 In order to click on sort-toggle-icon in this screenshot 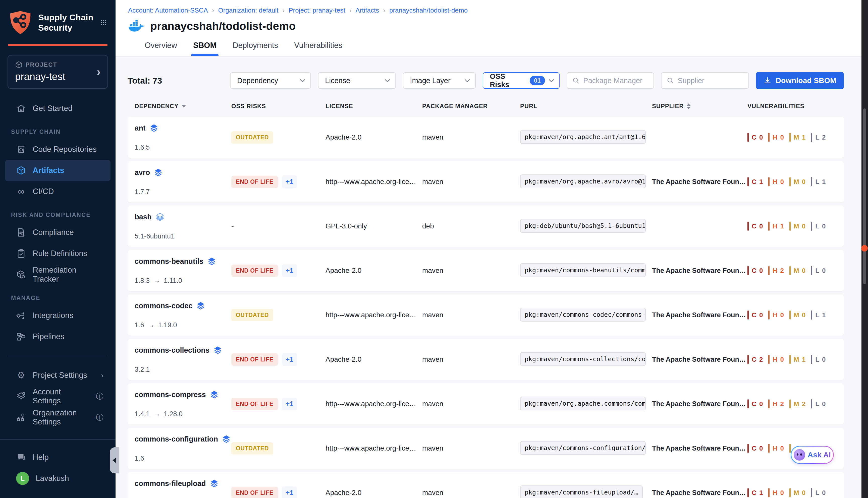, I will do `click(689, 106)`.